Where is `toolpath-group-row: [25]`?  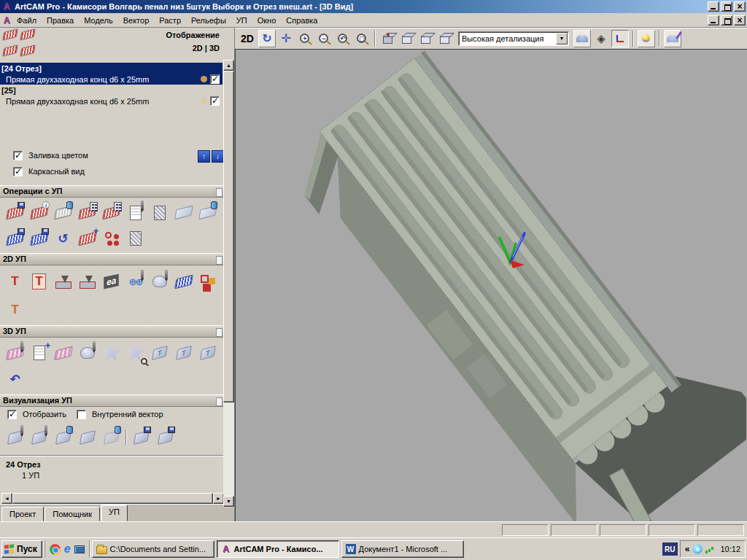 toolpath-group-row: [25] is located at coordinates (111, 90).